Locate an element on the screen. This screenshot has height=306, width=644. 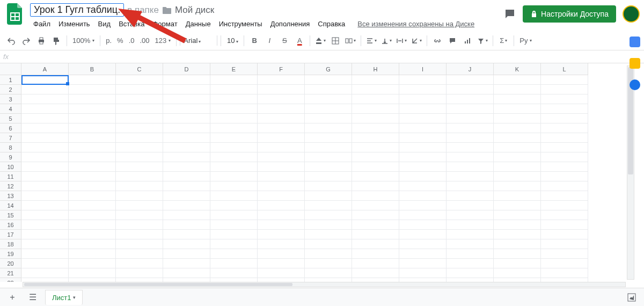
menu-format: Формат is located at coordinates (165, 24).